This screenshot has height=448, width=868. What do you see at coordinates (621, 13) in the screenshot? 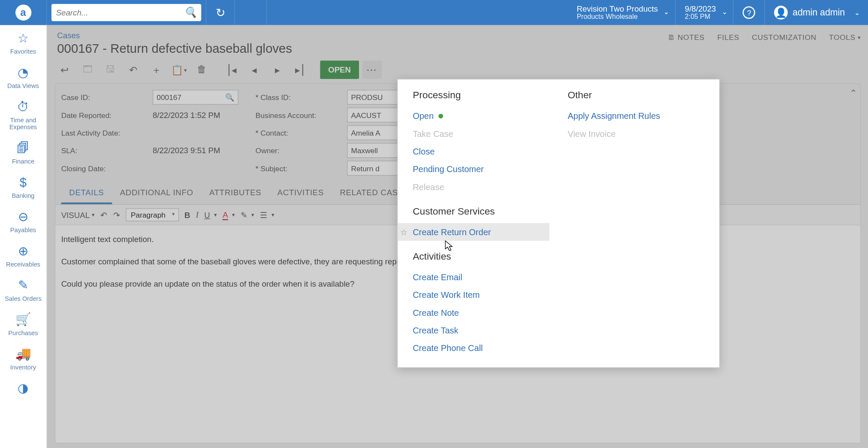
I see `company-switcher: Revision Two Products Products Wholesale…` at bounding box center [621, 13].